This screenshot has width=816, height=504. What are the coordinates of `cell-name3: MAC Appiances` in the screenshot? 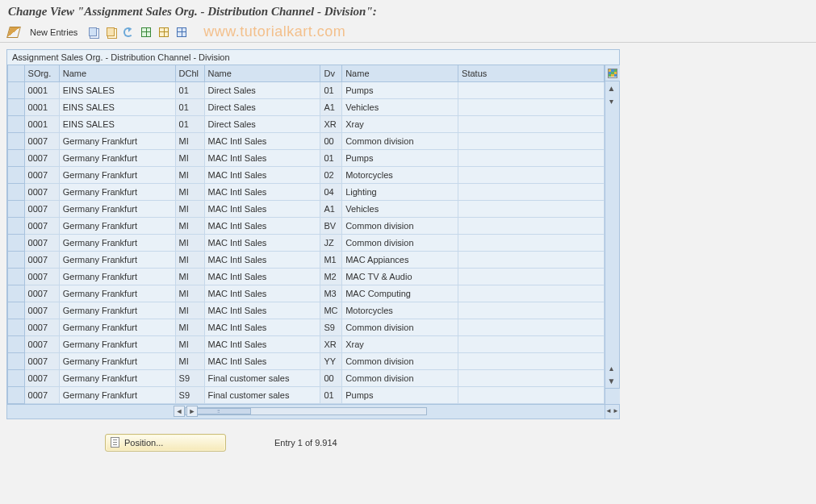 It's located at (400, 260).